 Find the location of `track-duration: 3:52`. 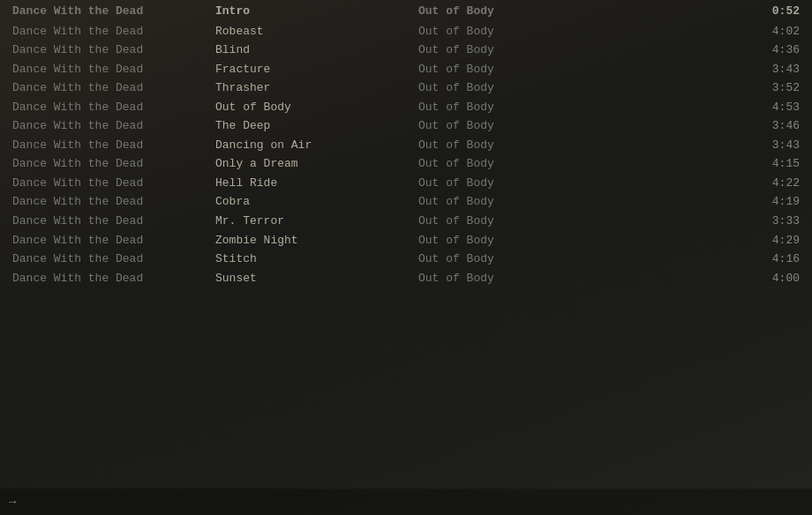

track-duration: 3:52 is located at coordinates (710, 88).